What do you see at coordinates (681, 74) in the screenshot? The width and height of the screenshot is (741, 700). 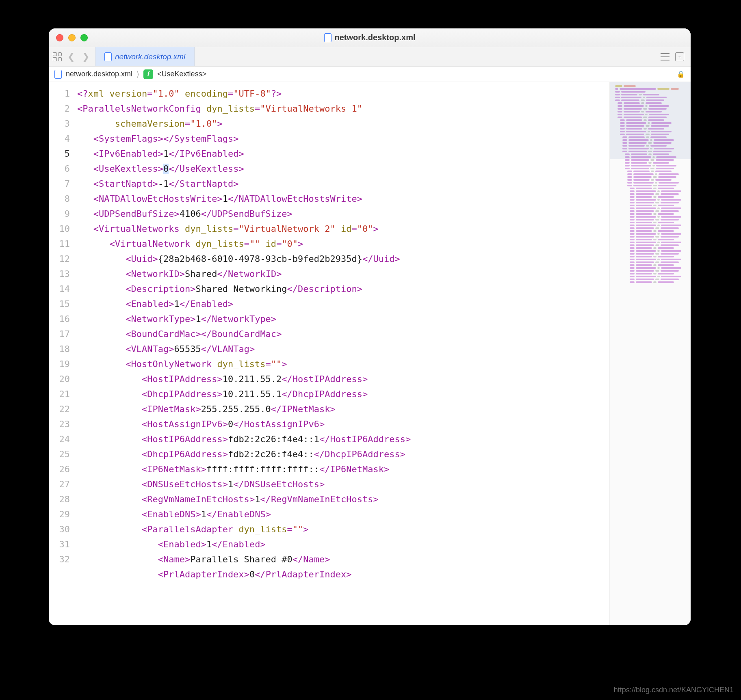 I see `lock-icon: 🔒` at bounding box center [681, 74].